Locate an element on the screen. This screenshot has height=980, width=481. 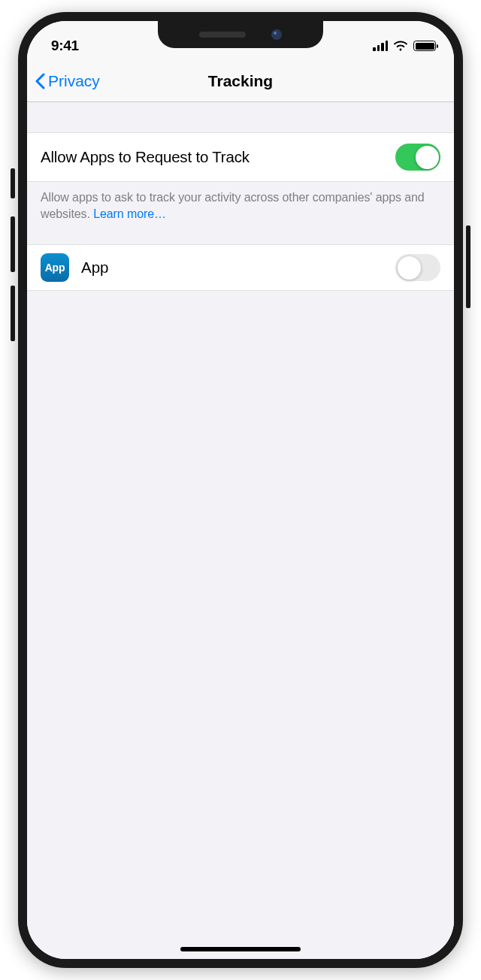
back-label: Privacy is located at coordinates (74, 81).